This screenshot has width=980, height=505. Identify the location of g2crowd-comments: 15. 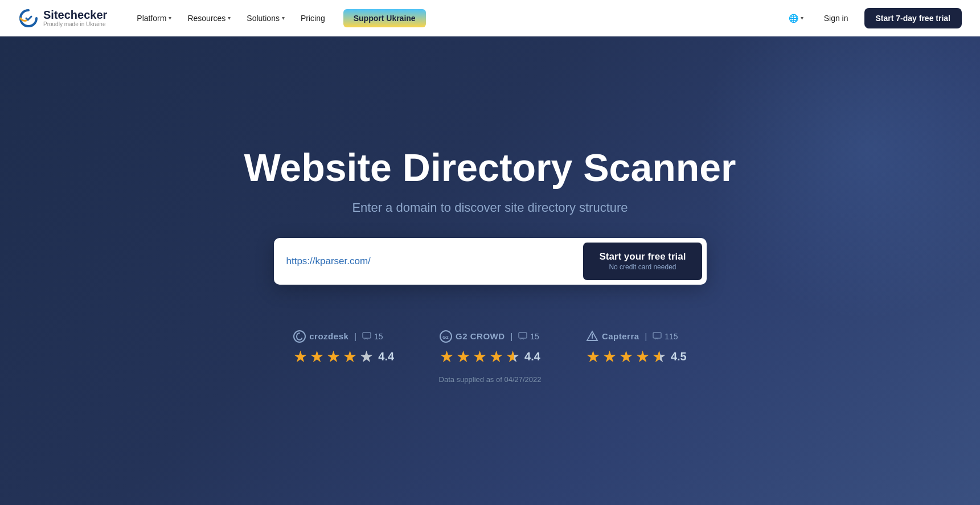
(528, 336).